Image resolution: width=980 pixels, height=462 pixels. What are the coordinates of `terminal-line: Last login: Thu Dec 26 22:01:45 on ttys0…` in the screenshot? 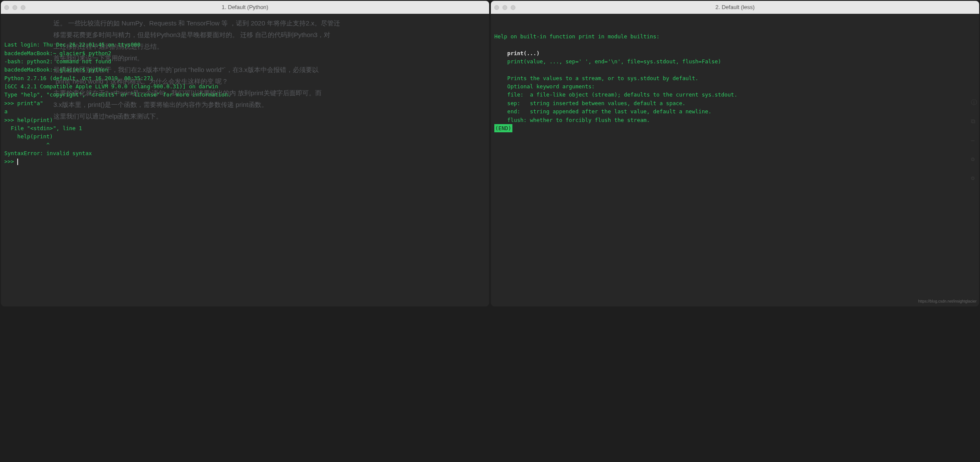 It's located at (245, 45).